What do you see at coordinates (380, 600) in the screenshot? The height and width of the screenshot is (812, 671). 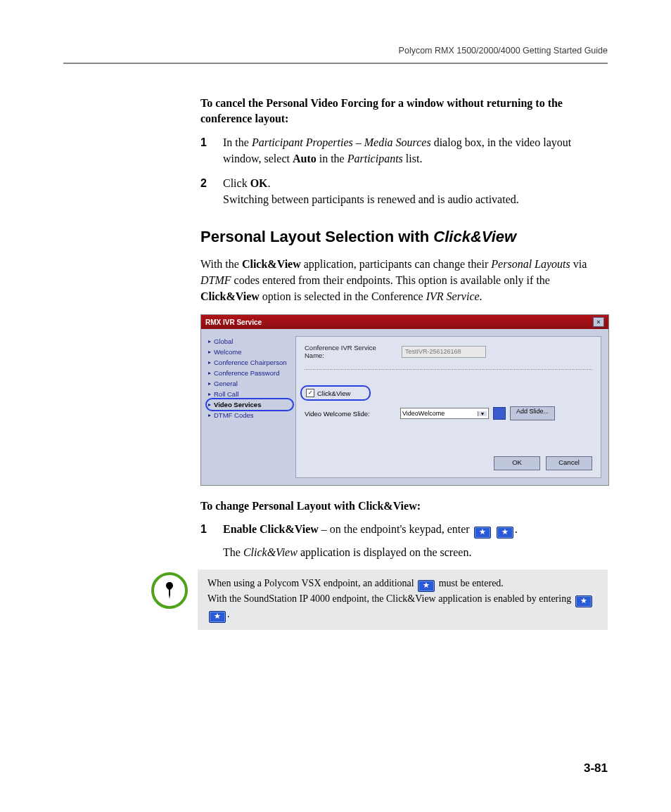 I see `note-block: When using a Polycom VSX endpoint, an ad…` at bounding box center [380, 600].